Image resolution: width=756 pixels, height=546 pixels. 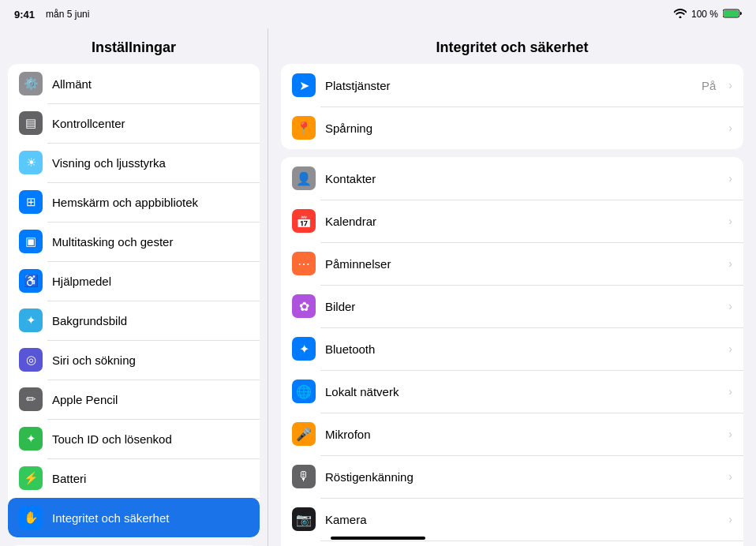 What do you see at coordinates (512, 221) in the screenshot?
I see `content-item-kalendrar: 📅 Kalendrar ›` at bounding box center [512, 221].